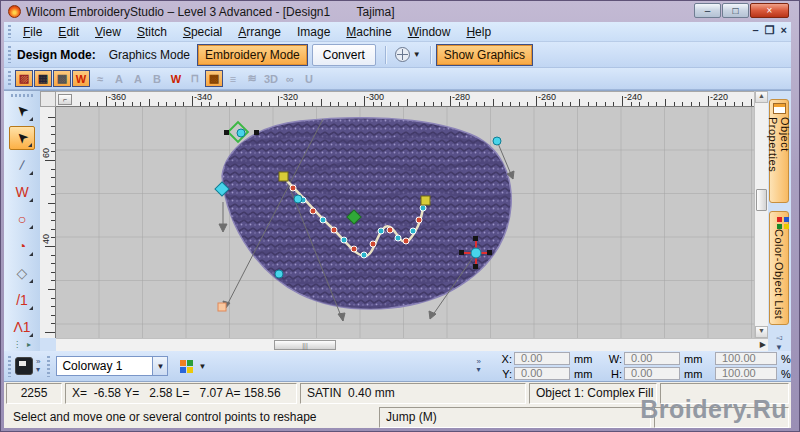 This screenshot has height=432, width=800. I want to click on scroll-down-icon: ▼, so click(762, 332).